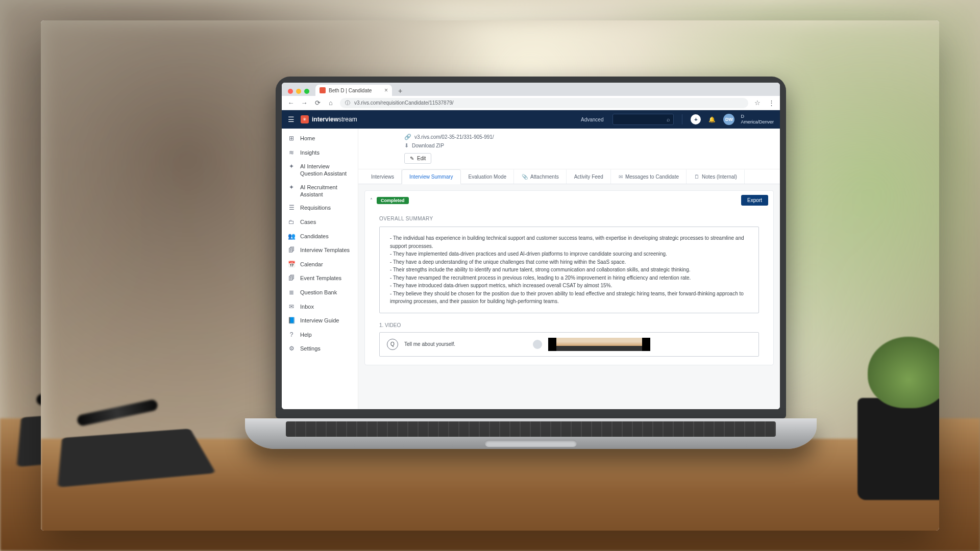 The image size is (980, 551). What do you see at coordinates (592, 119) in the screenshot?
I see `advanced-link: Advanced` at bounding box center [592, 119].